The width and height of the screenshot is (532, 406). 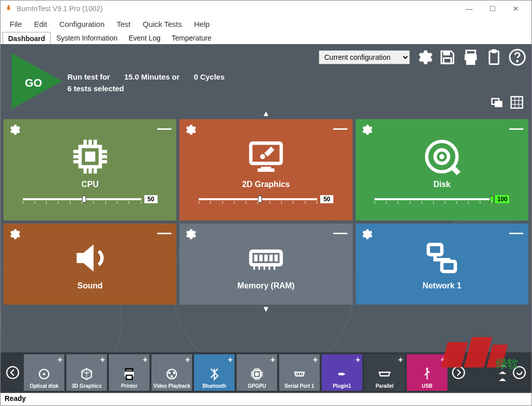 I want to click on inactive-gpgpu: +GPGPU, so click(x=257, y=373).